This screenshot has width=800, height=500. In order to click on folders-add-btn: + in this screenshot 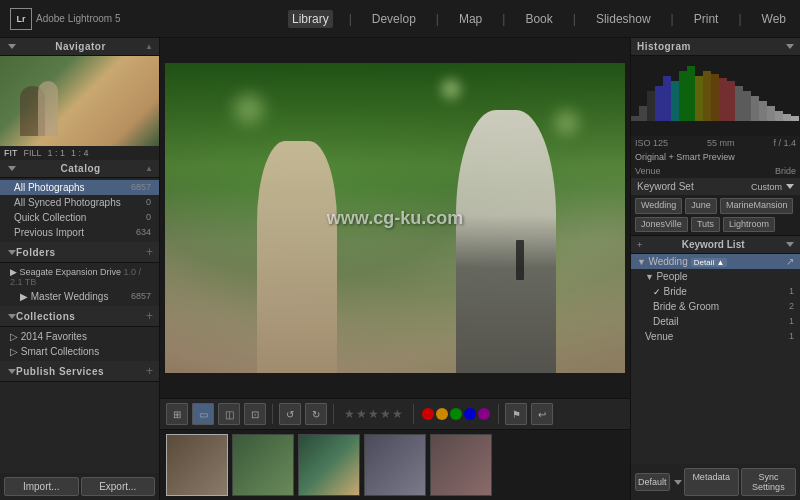, I will do `click(150, 252)`.